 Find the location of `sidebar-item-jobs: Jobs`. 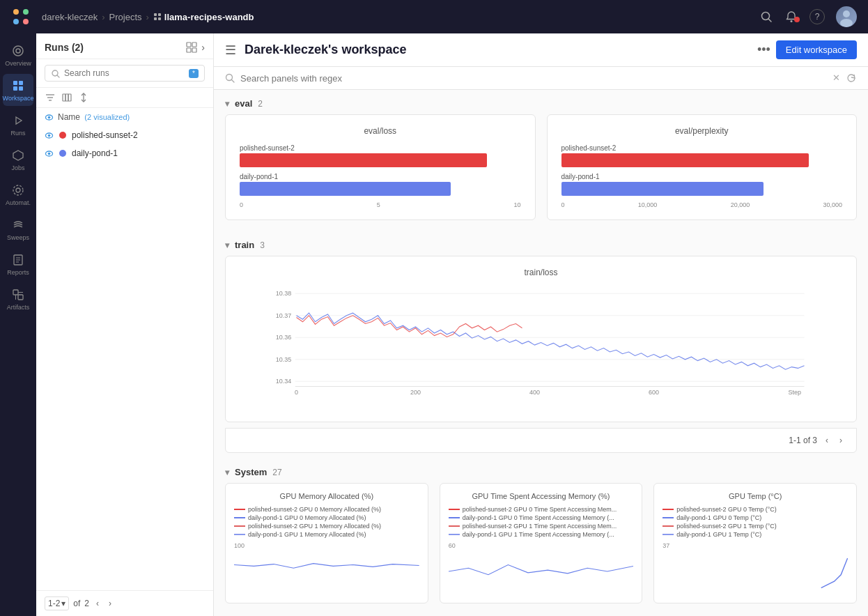

sidebar-item-jobs: Jobs is located at coordinates (18, 160).